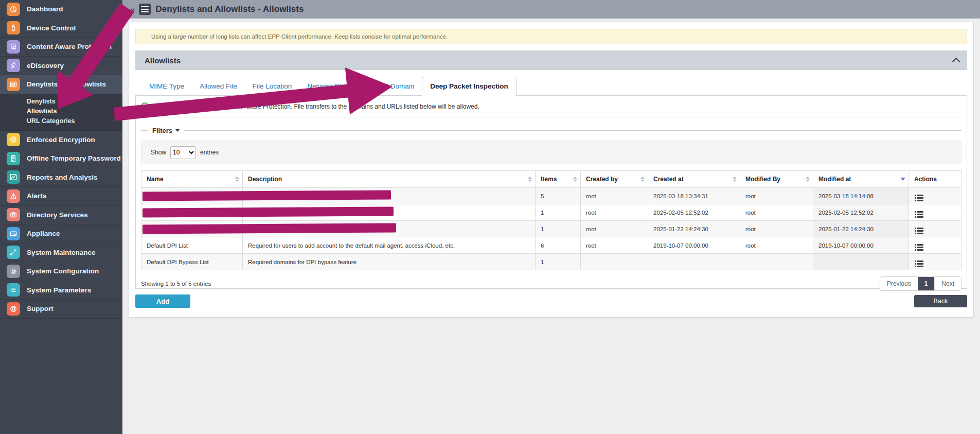 Image resolution: width=980 pixels, height=434 pixels. What do you see at coordinates (61, 111) in the screenshot?
I see `sidebar-subitem-allowlists: Allowlists` at bounding box center [61, 111].